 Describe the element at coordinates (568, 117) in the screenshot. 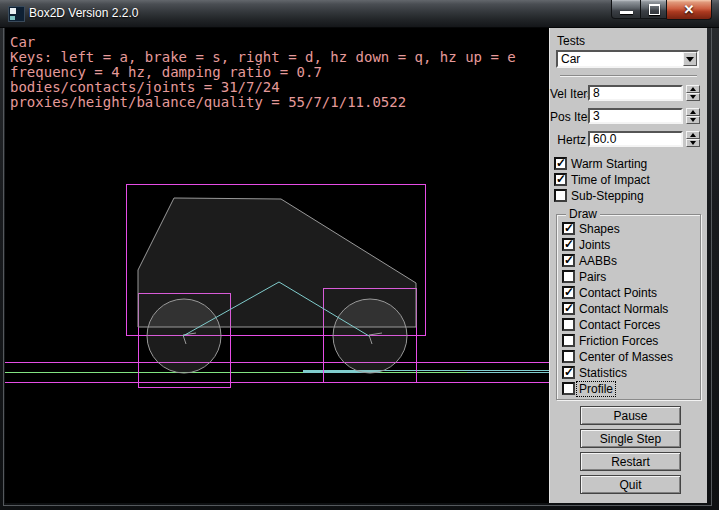

I see `pos-iters-label: Pos Iters` at that location.